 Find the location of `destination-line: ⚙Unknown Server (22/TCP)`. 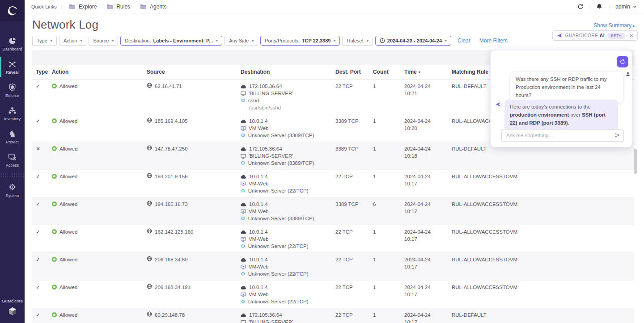

destination-line: ⚙Unknown Server (22/TCP) is located at coordinates (275, 191).